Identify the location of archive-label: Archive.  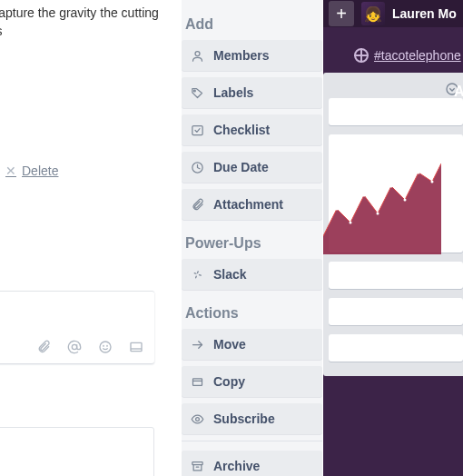
(236, 466).